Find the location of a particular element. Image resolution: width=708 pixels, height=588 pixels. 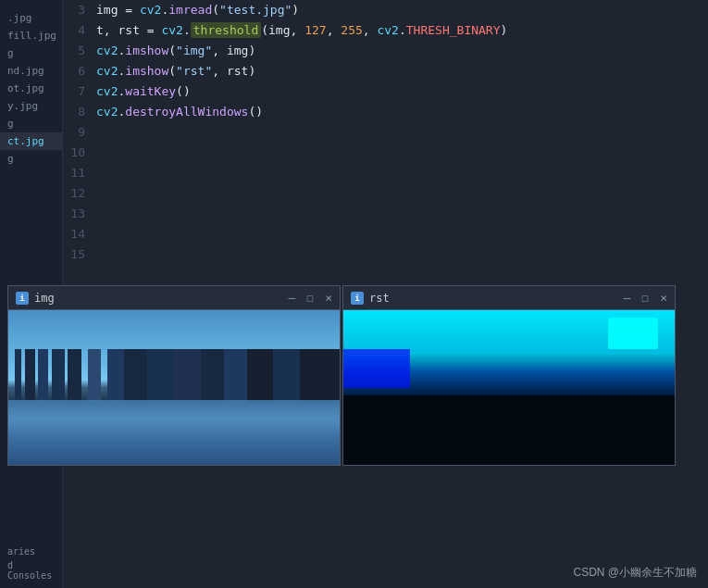

img-window-maximize: ☐ is located at coordinates (310, 298).